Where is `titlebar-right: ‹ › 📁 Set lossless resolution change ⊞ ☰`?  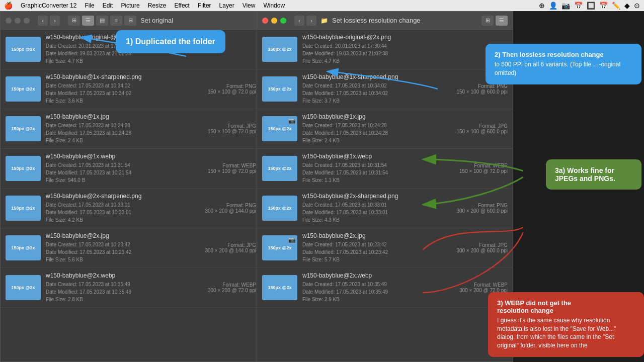
titlebar-right: ‹ › 📁 Set lossless resolution change ⊞ ☰ is located at coordinates (385, 21).